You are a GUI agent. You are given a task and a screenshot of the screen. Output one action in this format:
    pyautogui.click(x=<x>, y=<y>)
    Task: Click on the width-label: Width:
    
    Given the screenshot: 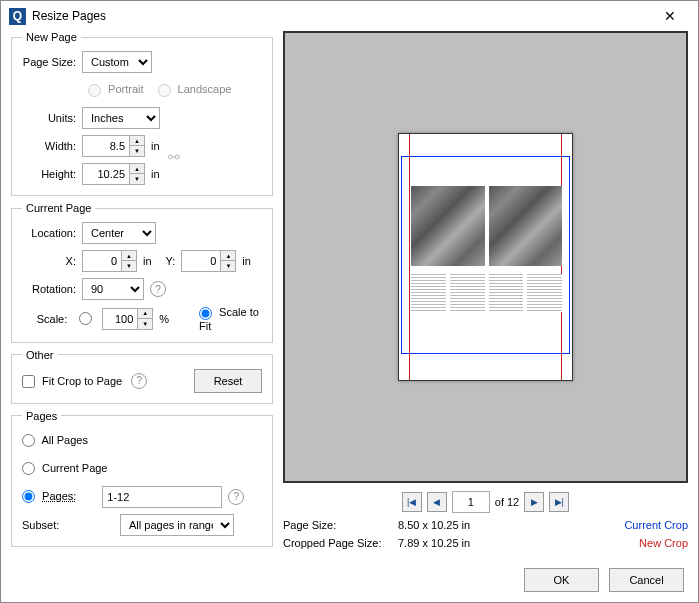 What is the action you would take?
    pyautogui.click(x=52, y=146)
    